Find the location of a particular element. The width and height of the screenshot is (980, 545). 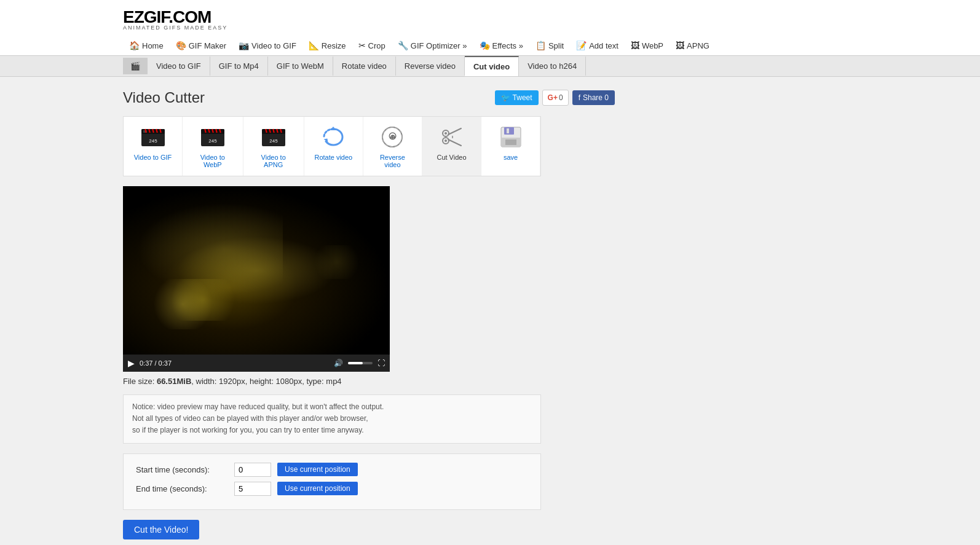

subnav-reverse-video: Reverse video is located at coordinates (430, 66).